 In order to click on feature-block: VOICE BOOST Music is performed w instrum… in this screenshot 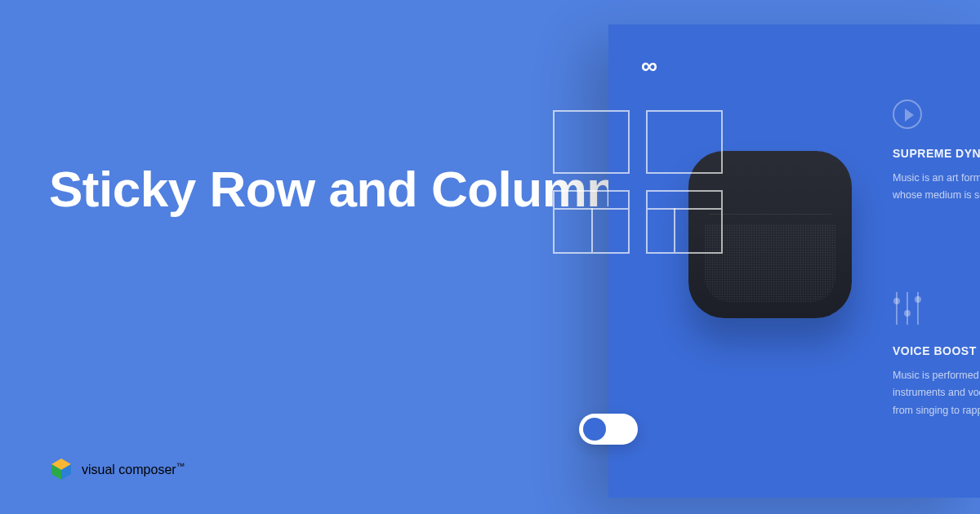, I will do `click(936, 382)`.